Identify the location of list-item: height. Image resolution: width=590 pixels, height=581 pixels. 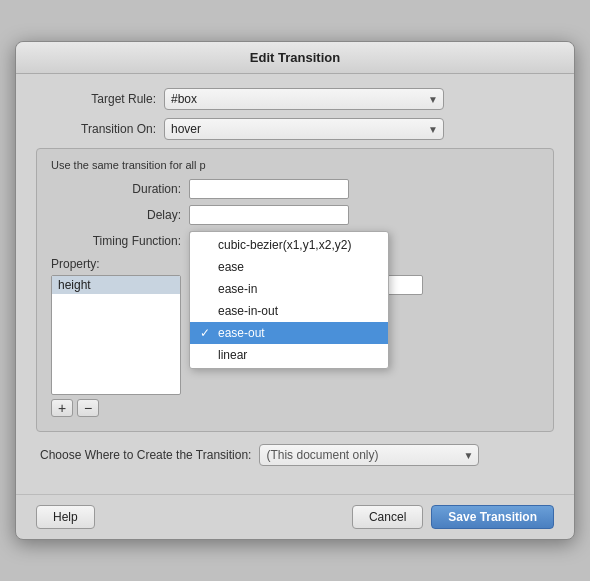
(116, 285).